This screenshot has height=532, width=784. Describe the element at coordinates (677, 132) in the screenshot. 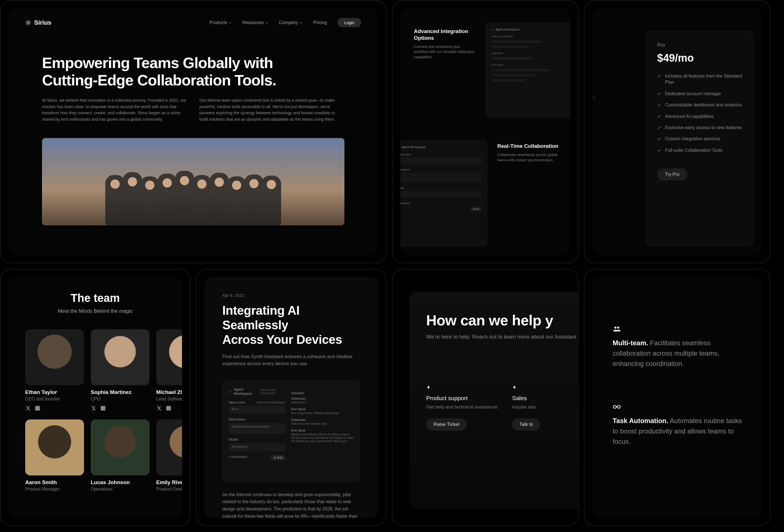

I see `pricing-card: from the tools ptions ontrols n options …` at that location.